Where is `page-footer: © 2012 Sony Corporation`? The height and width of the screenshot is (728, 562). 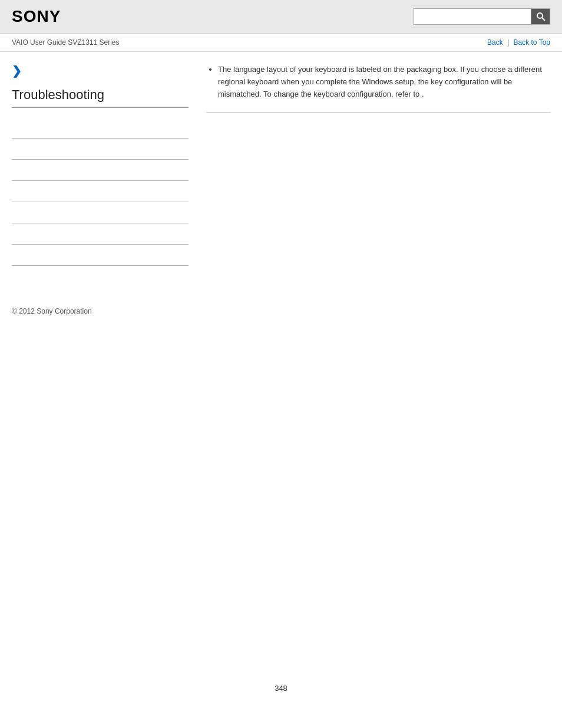 page-footer: © 2012 Sony Corporation is located at coordinates (281, 311).